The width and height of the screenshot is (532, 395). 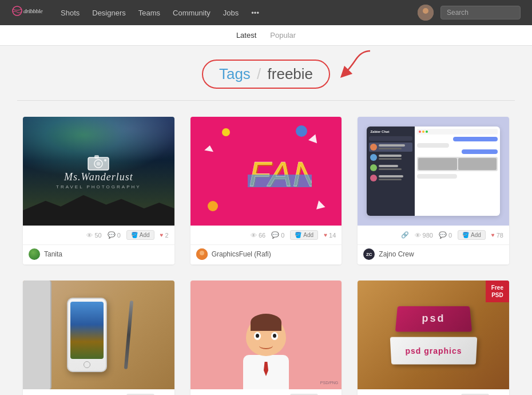 I want to click on shot-card: 👁 136 💬 0 🪣 Add ♥ 3 Oxygenna, so click(x=98, y=338).